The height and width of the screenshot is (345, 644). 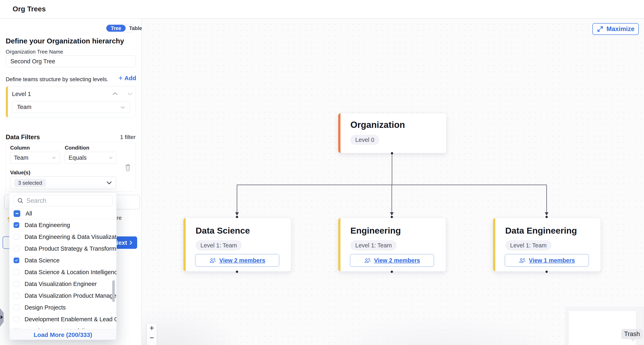 What do you see at coordinates (17, 214) in the screenshot?
I see `select-all-checkbox` at bounding box center [17, 214].